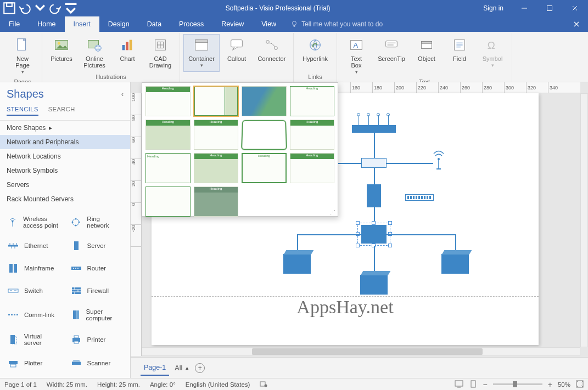 This screenshot has width=588, height=390. What do you see at coordinates (233, 24) in the screenshot?
I see `tab-review: Review` at bounding box center [233, 24].